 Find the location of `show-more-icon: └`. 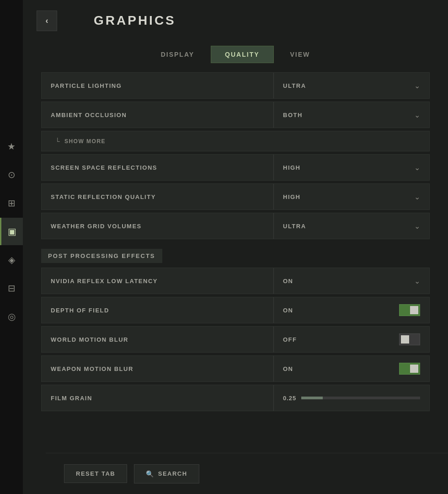

show-more-icon: └ is located at coordinates (58, 141).